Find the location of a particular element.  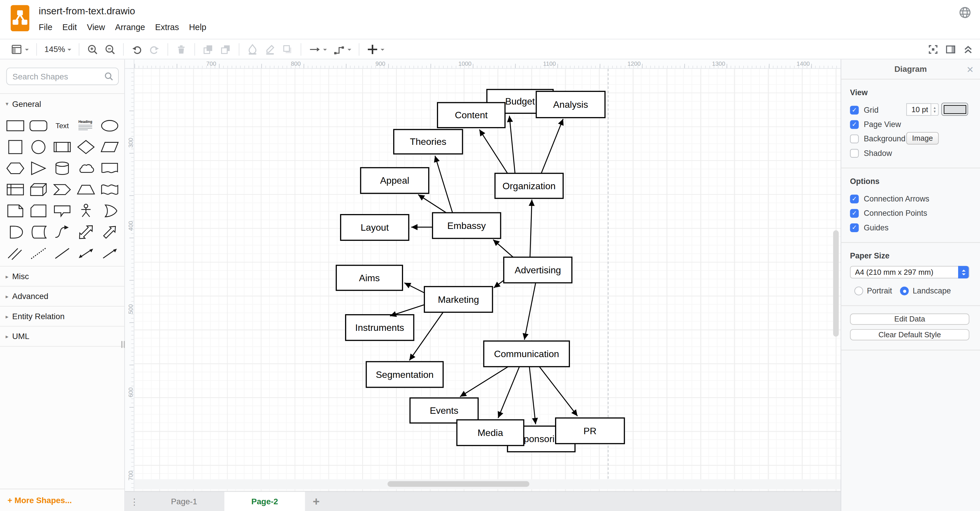

shape-process is located at coordinates (62, 147).